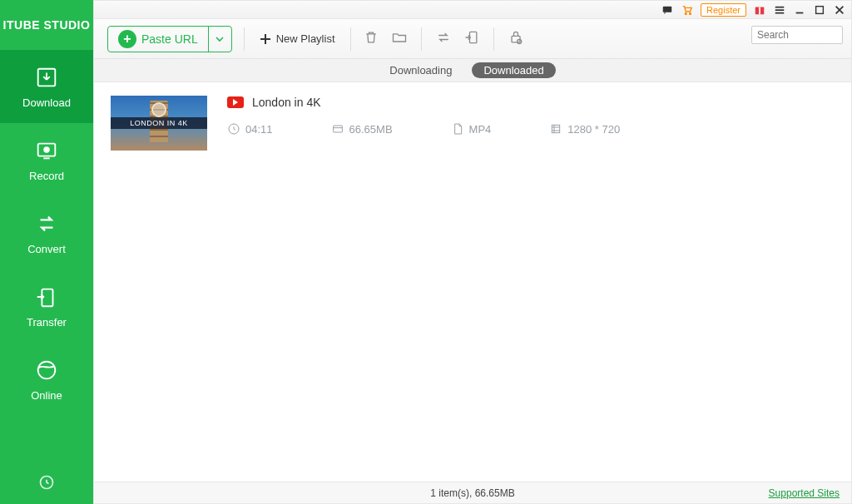  I want to click on register-button: Register, so click(724, 10).